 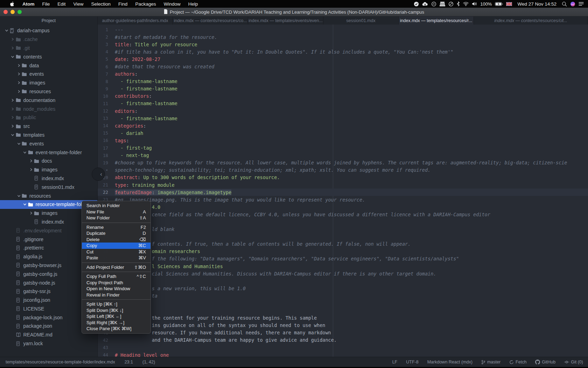 I want to click on tree-item-docs: docs, so click(x=49, y=161).